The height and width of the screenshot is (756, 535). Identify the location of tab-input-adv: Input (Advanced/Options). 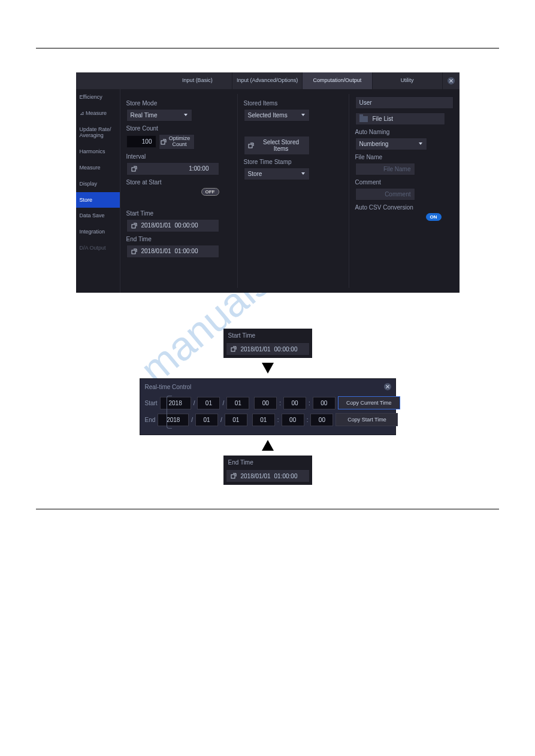
(267, 81).